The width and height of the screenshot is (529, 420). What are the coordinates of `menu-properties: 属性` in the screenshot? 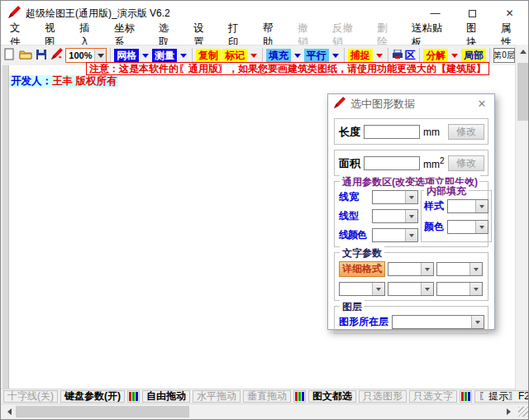 It's located at (511, 35).